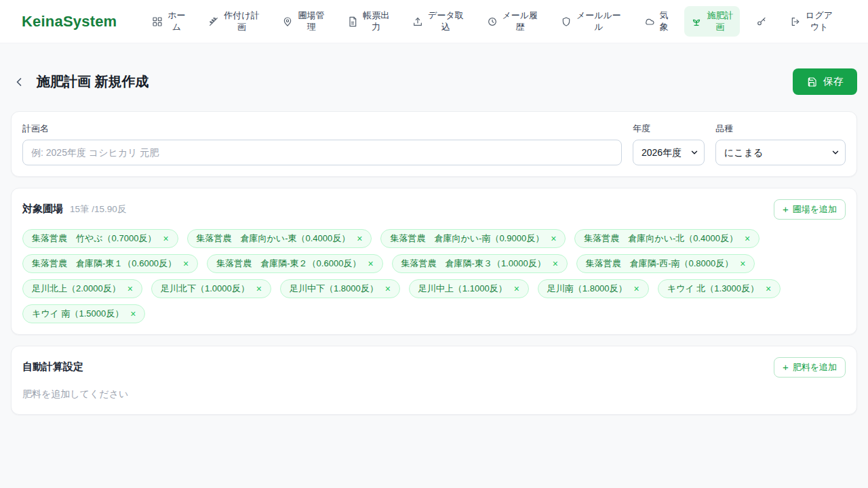 The width and height of the screenshot is (868, 488). What do you see at coordinates (812, 82) in the screenshot?
I see `save-icon` at bounding box center [812, 82].